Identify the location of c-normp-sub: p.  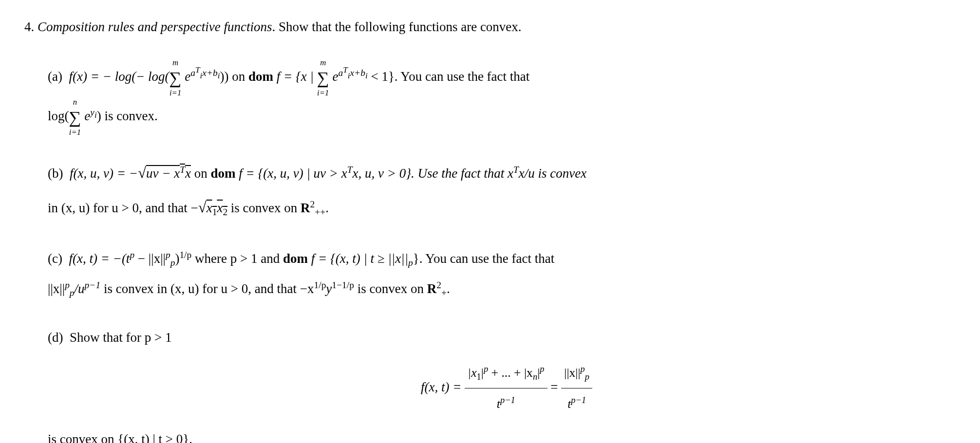
(173, 263).